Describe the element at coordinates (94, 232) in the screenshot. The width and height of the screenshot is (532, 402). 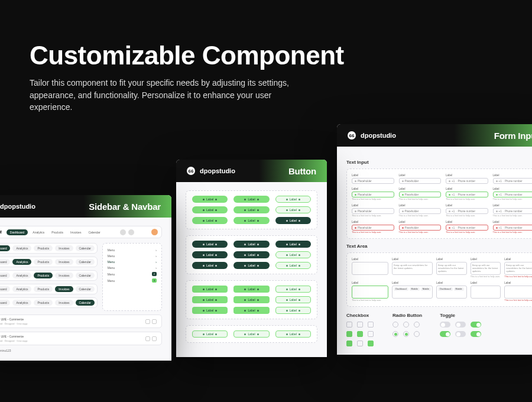
I see `nav-item: Calendar` at that location.